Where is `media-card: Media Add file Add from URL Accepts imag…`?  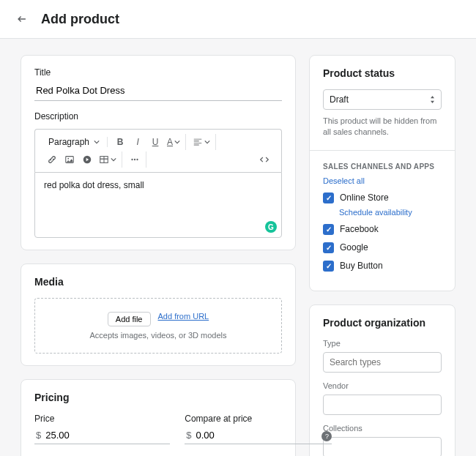
media-card: Media Add file Add from URL Accepts imag… is located at coordinates (158, 315).